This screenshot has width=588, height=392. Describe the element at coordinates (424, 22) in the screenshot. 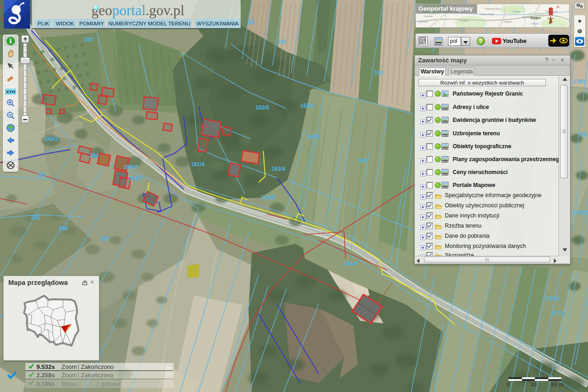

I see `svg-text: Bk Dolny` at that location.